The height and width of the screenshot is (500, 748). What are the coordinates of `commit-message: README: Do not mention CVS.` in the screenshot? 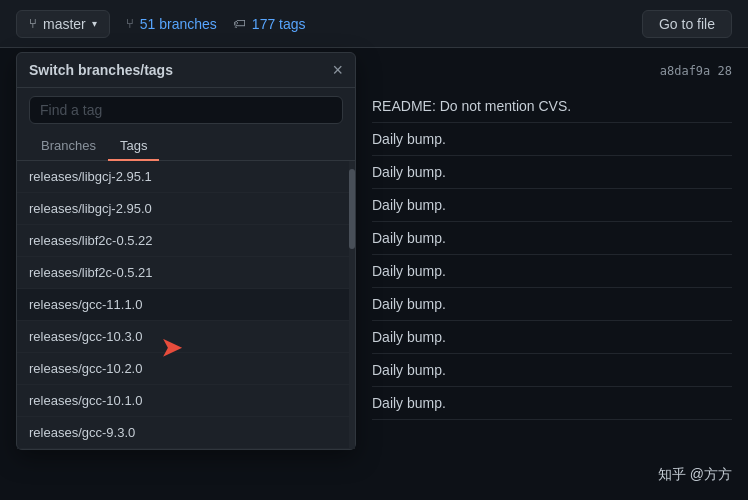 It's located at (552, 106).